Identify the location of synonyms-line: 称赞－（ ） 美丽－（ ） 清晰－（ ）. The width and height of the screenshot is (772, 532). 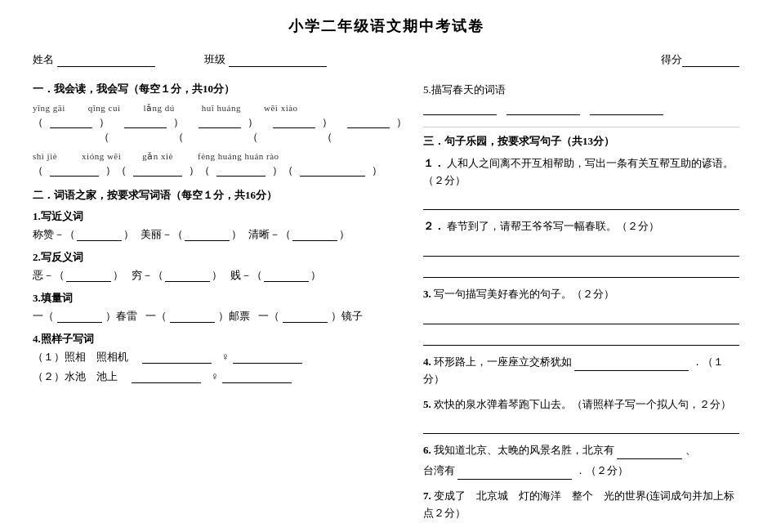
(220, 235).